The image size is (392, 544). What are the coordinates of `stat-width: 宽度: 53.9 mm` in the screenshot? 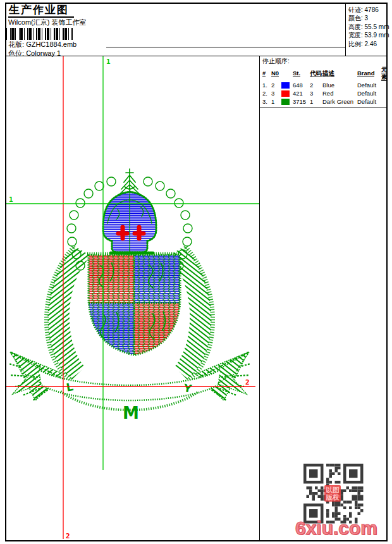 It's located at (367, 35).